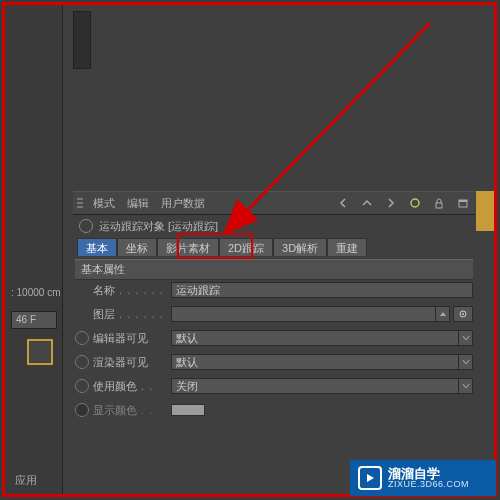  Describe the element at coordinates (138, 204) in the screenshot. I see `menu-edit: 编辑` at that location.